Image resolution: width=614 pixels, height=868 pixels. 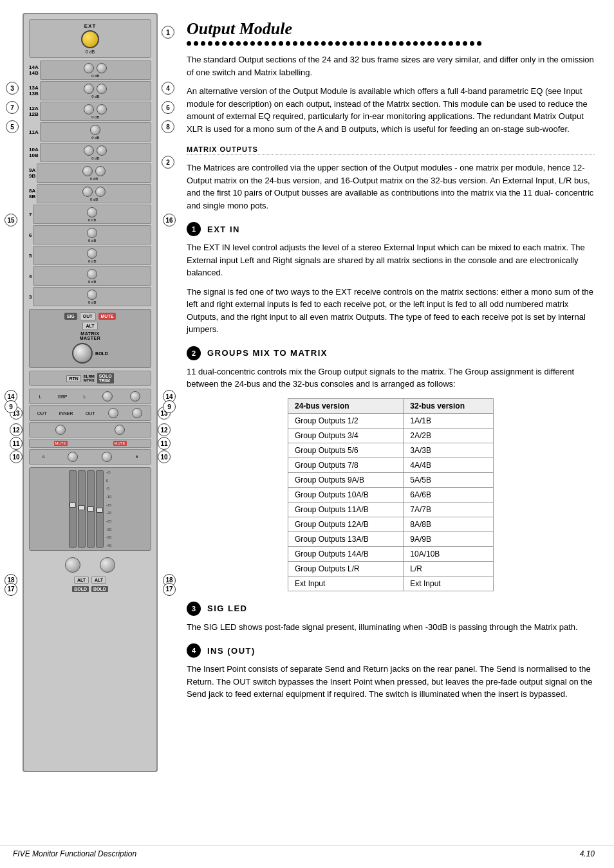 What do you see at coordinates (80, 589) in the screenshot?
I see `bold-left-btn: BOLD` at bounding box center [80, 589].